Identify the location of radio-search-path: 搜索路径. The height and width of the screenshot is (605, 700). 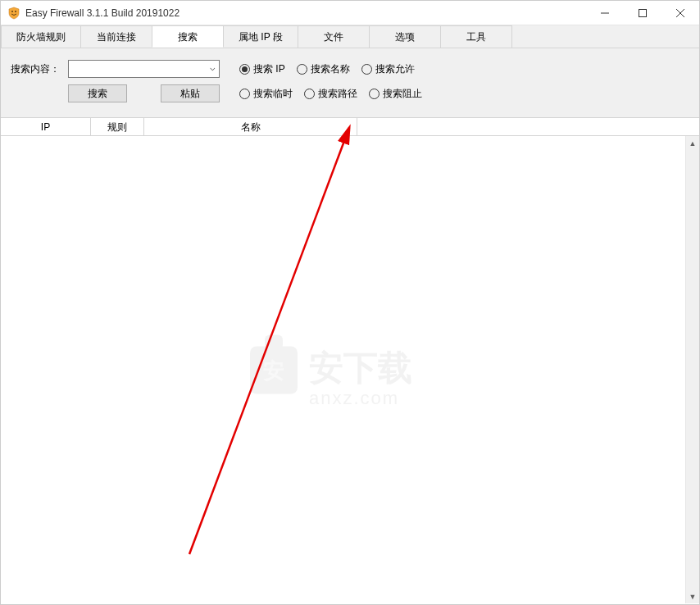
(331, 93).